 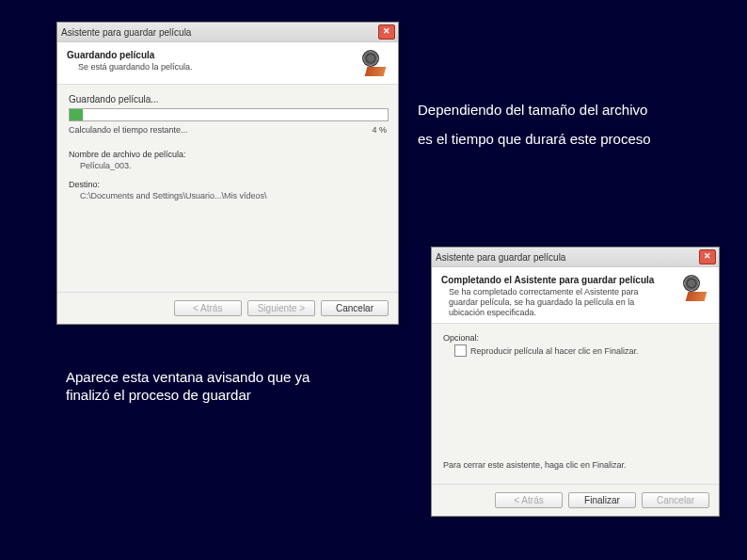 What do you see at coordinates (281, 309) in the screenshot?
I see `next-button: Siguiente >` at bounding box center [281, 309].